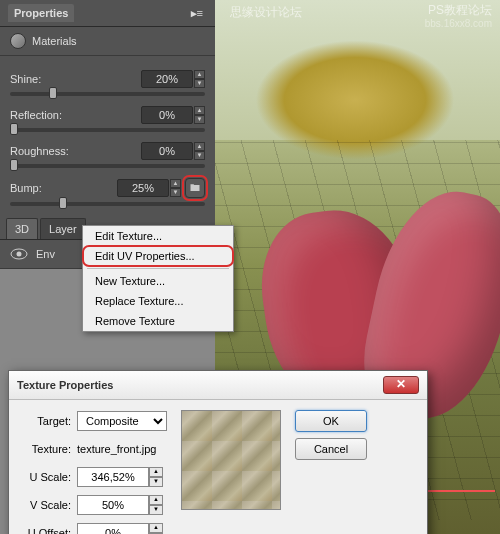 Image resolution: width=500 pixels, height=534 pixels. What do you see at coordinates (108, 115) in the screenshot?
I see `reflection-row: Reflection: ▲▼` at bounding box center [108, 115].